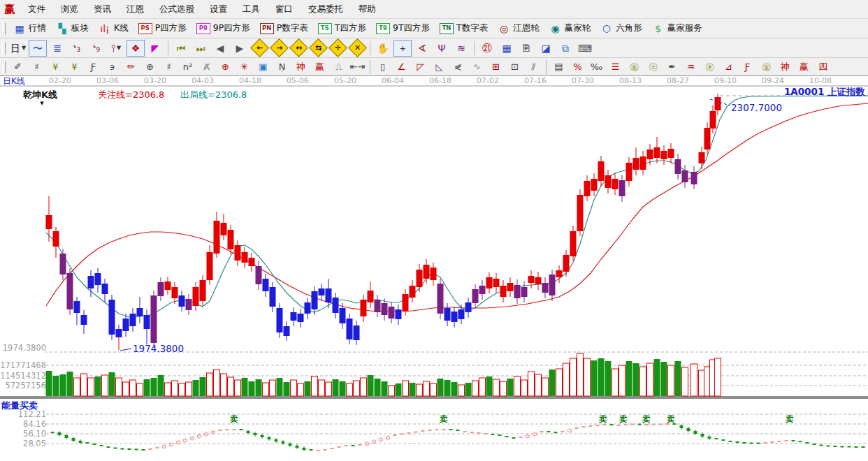  What do you see at coordinates (224, 28) in the screenshot?
I see `toolbar-button-9p-square: P99P四方形` at bounding box center [224, 28].